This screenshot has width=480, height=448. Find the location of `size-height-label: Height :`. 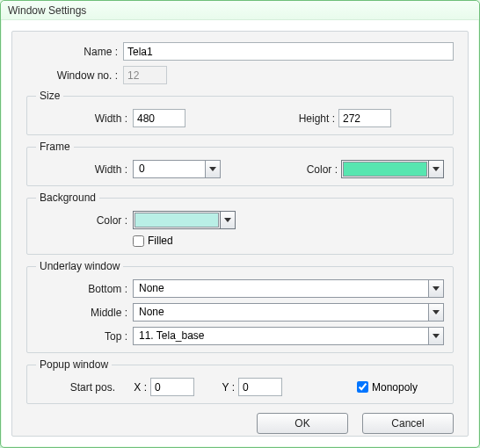

size-height-label: Height : is located at coordinates (314, 119).